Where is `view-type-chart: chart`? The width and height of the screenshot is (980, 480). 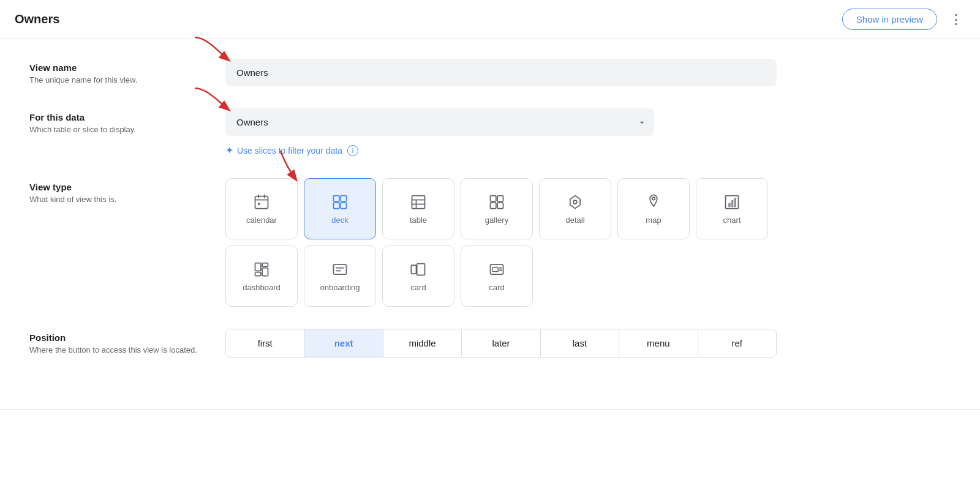
view-type-chart: chart is located at coordinates (732, 209).